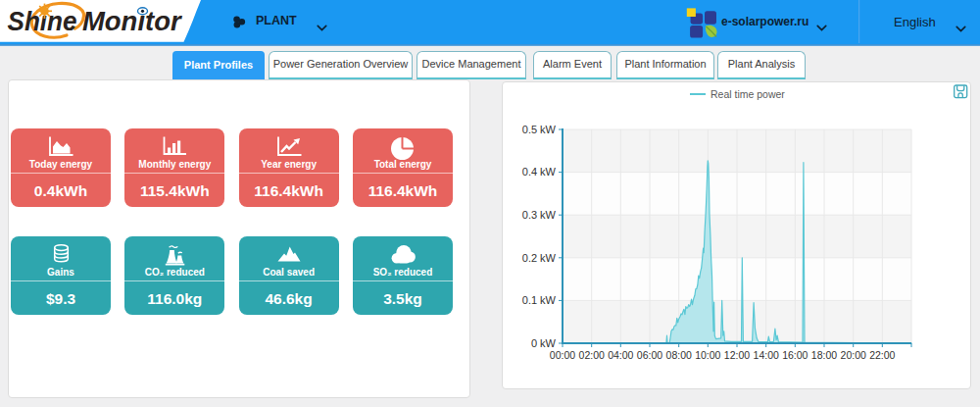 The width and height of the screenshot is (980, 407). I want to click on svg-text: Monıtor, so click(133, 22).